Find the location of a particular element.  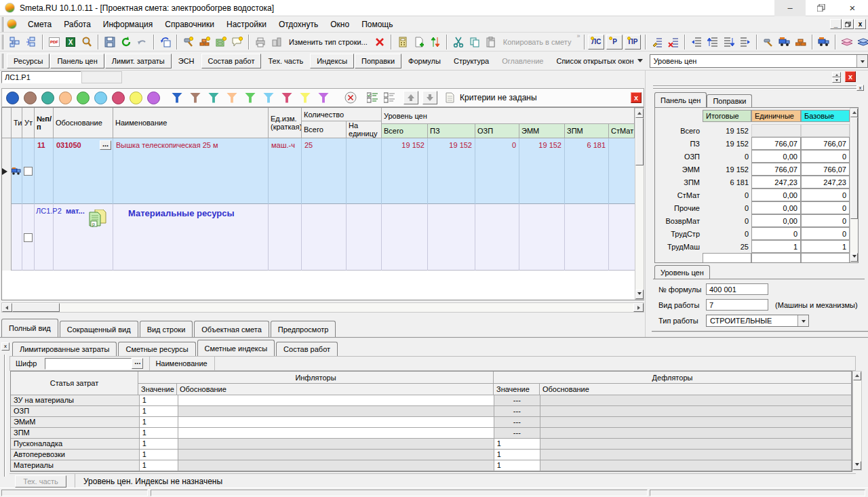

tab-limited-costs: Лимитированные затраты is located at coordinates (64, 349).